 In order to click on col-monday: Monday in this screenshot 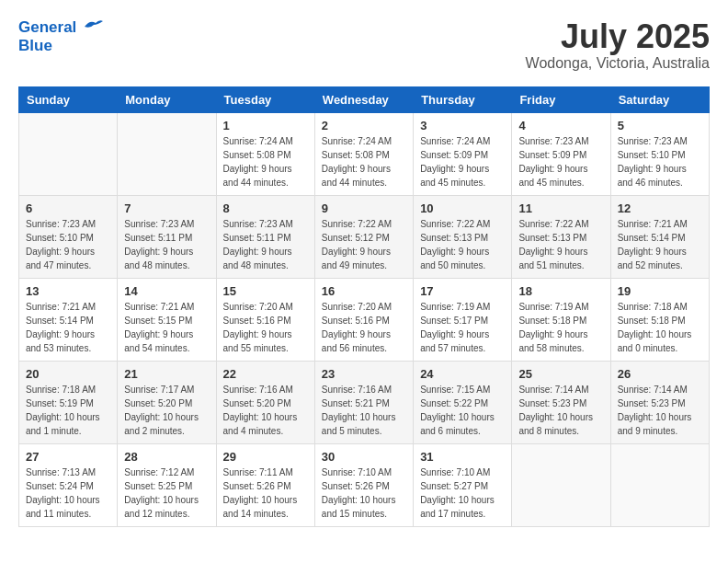, I will do `click(167, 99)`.